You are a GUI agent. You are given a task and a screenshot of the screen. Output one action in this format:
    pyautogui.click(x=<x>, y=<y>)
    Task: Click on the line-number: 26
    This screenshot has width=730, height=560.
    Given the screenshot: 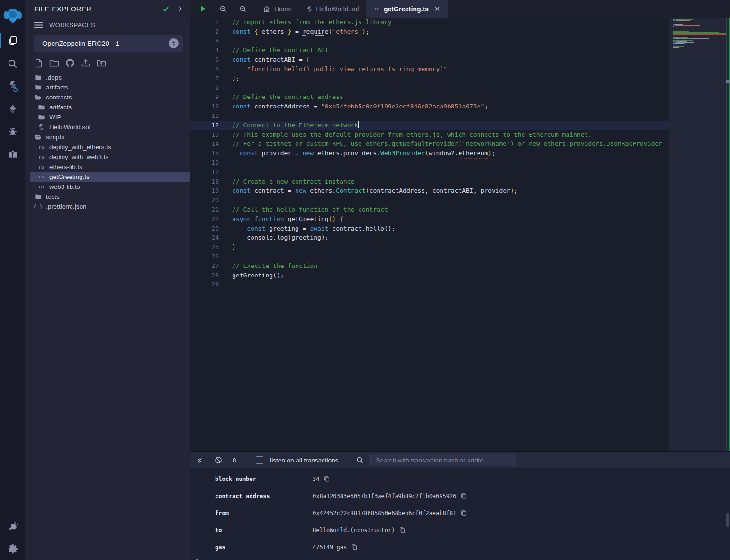 What is the action you would take?
    pyautogui.click(x=205, y=257)
    